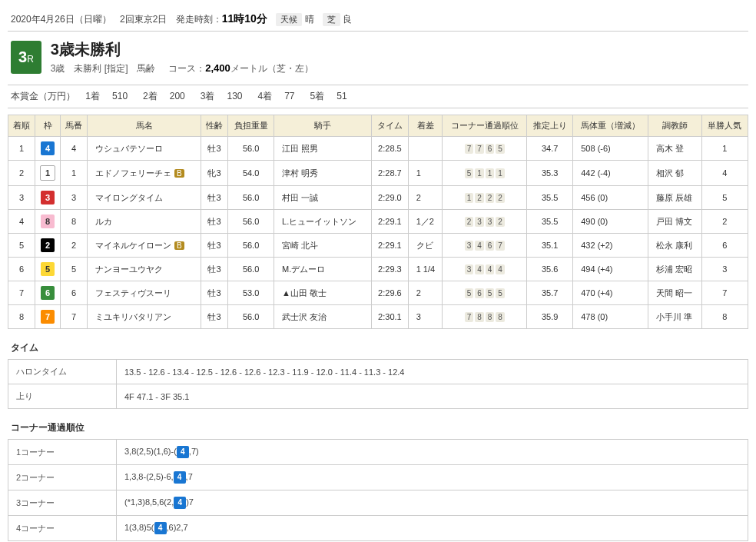 This screenshot has width=756, height=542. Describe the element at coordinates (390, 174) in the screenshot. I see `time-cell: 2:28.7` at that location.